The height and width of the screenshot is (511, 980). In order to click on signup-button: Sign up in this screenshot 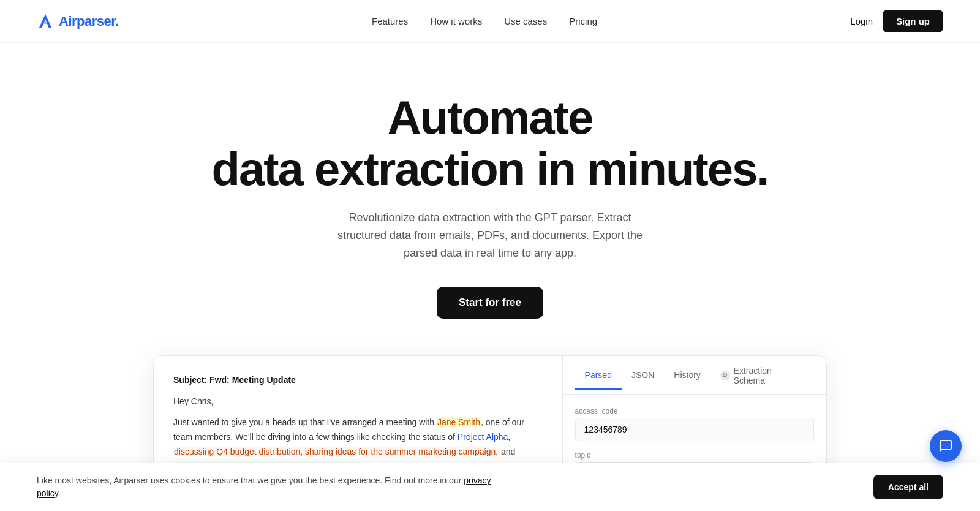, I will do `click(913, 21)`.